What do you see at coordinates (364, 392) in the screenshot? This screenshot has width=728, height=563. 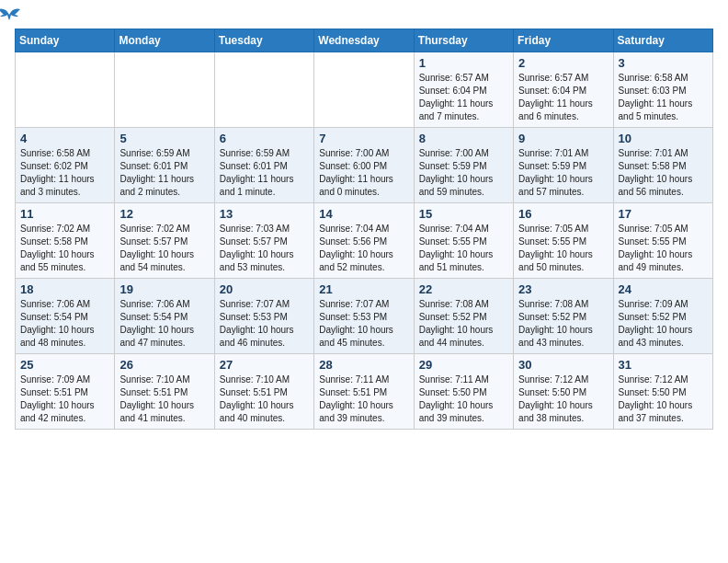 I see `week-row-5: 25Sunrise: 7:09 AM Sunset: 5:51 PM Dayli…` at bounding box center [364, 392].